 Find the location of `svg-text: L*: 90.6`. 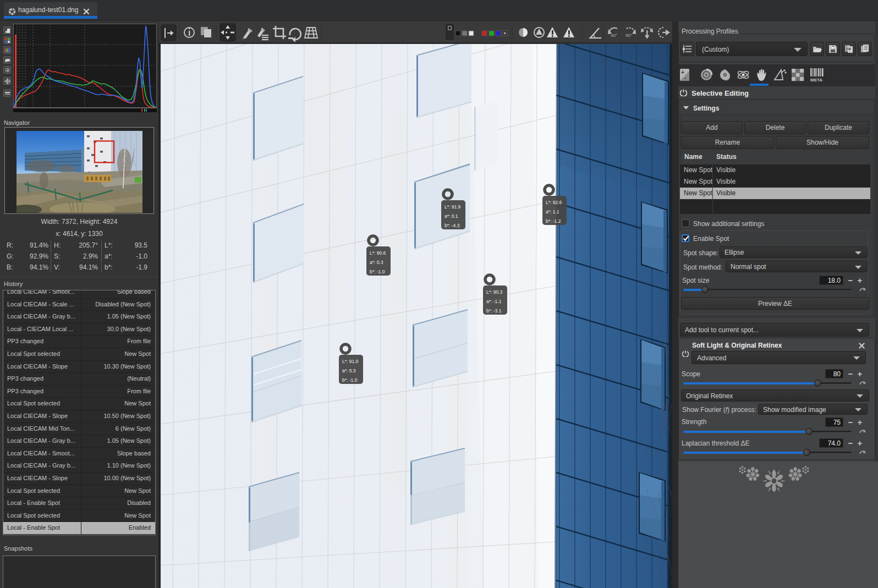

svg-text: L*: 90.6 is located at coordinates (378, 253).